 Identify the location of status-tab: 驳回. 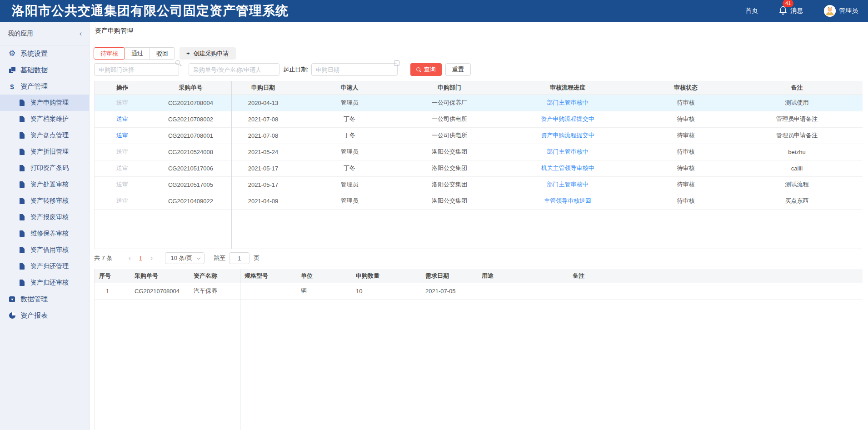
(162, 54).